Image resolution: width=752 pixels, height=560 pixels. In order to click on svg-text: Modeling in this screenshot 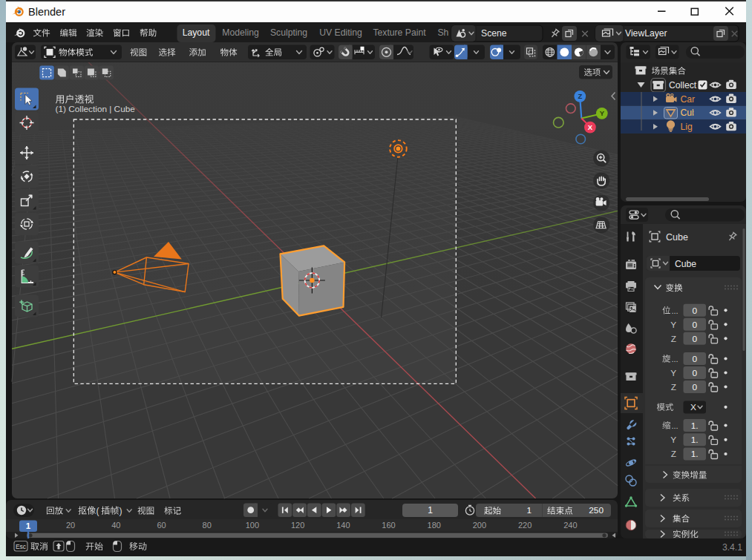, I will do `click(241, 33)`.